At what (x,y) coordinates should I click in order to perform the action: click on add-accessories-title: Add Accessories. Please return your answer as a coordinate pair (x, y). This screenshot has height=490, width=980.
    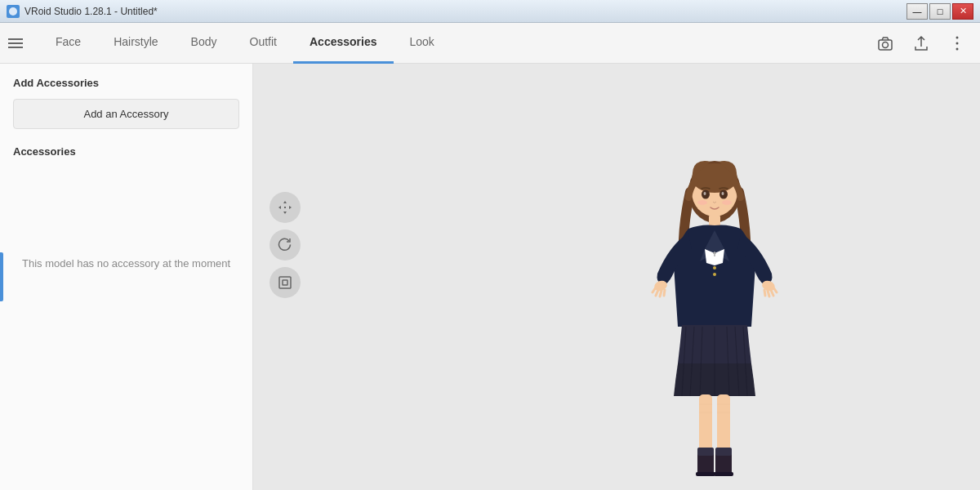
    Looking at the image, I should click on (126, 83).